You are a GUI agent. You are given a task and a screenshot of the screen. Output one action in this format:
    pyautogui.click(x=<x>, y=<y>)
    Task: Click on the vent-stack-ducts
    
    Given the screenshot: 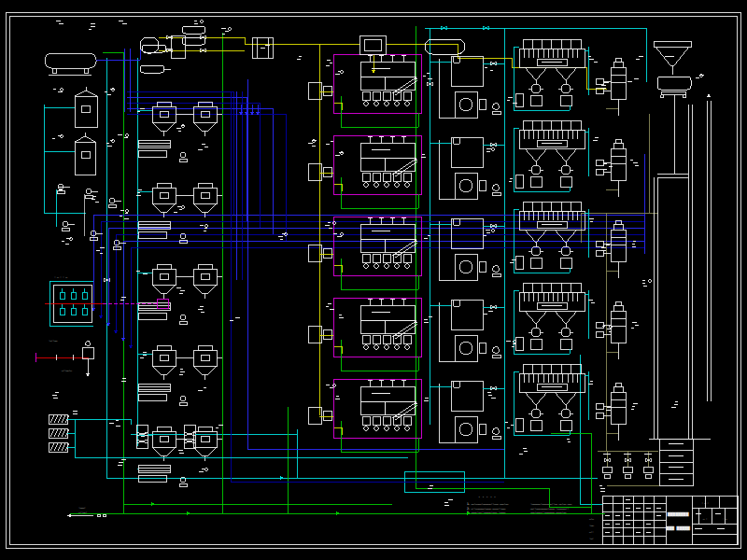 What is the action you would take?
    pyautogui.click(x=680, y=266)
    